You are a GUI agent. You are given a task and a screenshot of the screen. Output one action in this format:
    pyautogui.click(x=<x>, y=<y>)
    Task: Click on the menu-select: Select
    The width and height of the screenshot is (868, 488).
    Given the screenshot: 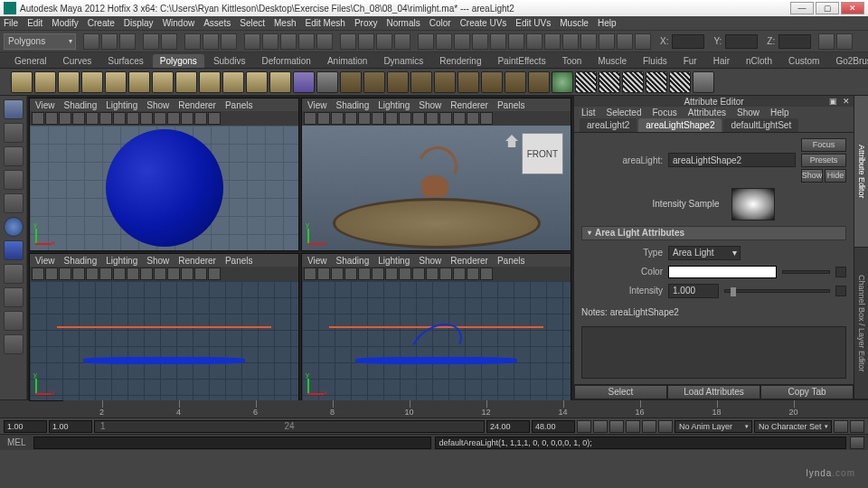 What is the action you would take?
    pyautogui.click(x=252, y=23)
    